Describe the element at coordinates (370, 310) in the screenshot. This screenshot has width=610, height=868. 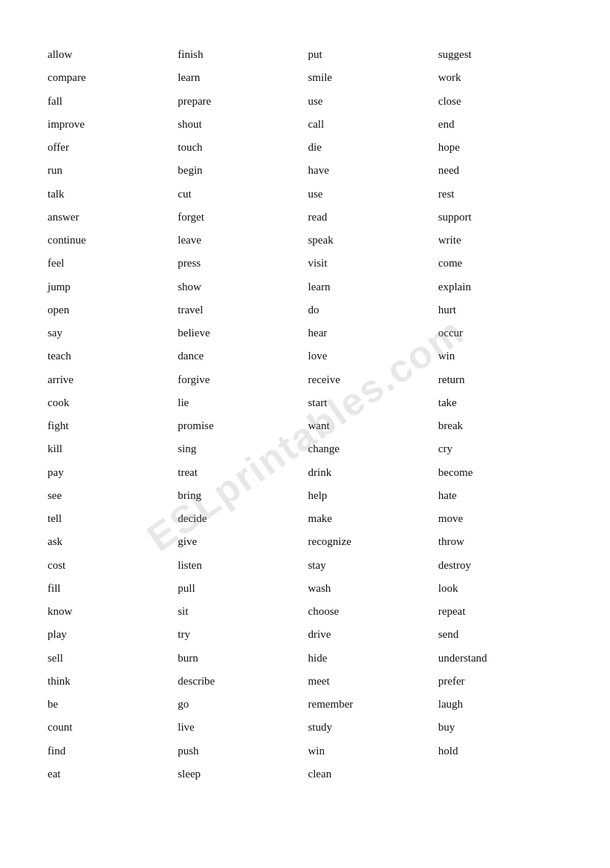
I see `word-cell: do` at that location.